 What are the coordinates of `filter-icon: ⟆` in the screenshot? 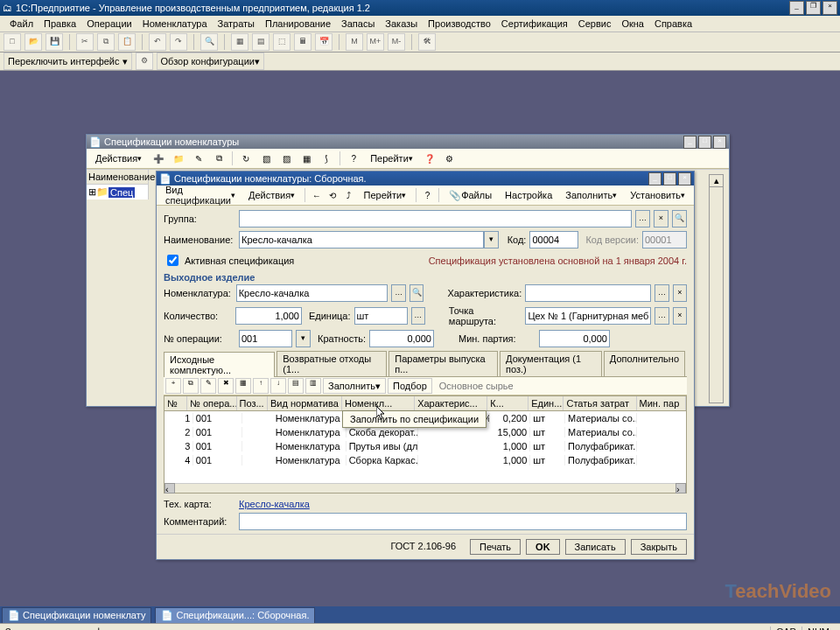 It's located at (326, 158).